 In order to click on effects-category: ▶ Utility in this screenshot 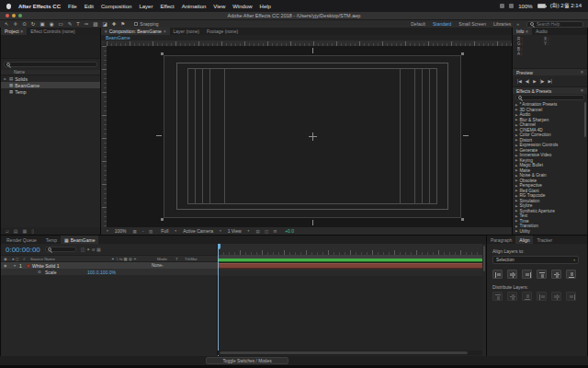, I will do `click(549, 232)`.